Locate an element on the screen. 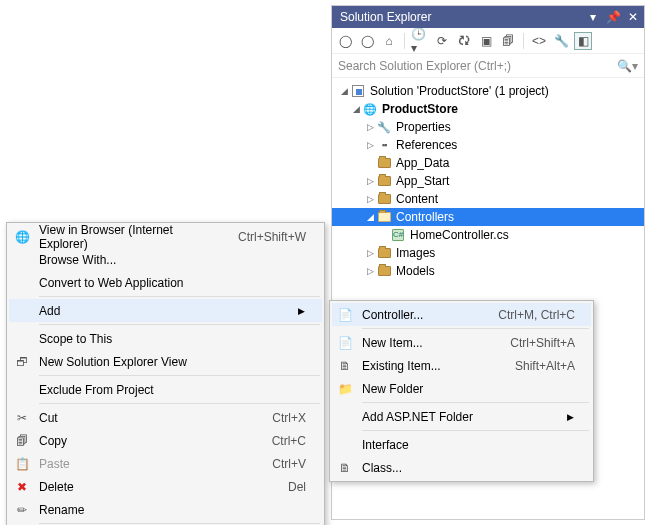  cut-icon: ✂ is located at coordinates (22, 418).